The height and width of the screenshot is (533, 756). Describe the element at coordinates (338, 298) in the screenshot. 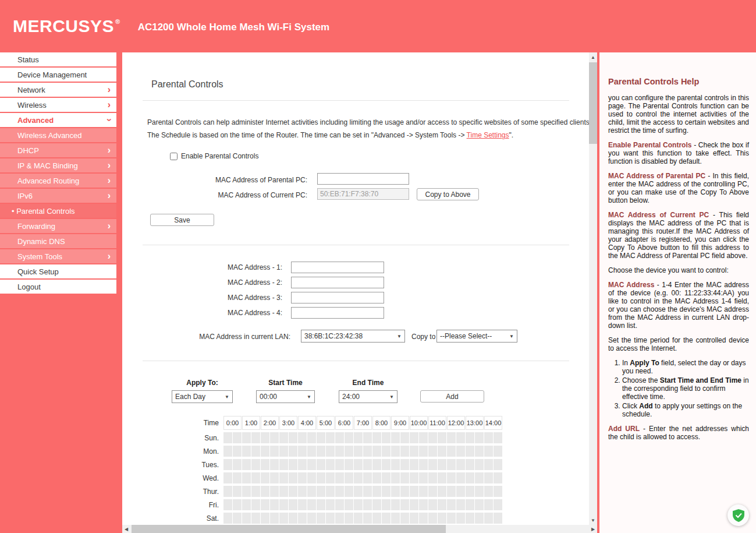

I see `mac-address-3-input` at that location.